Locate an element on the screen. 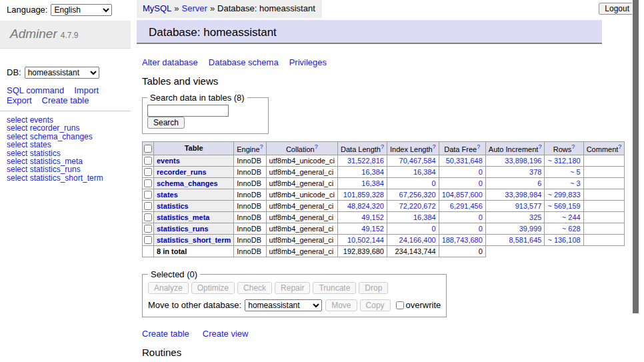  table-name-link: statistics_runs is located at coordinates (183, 229).